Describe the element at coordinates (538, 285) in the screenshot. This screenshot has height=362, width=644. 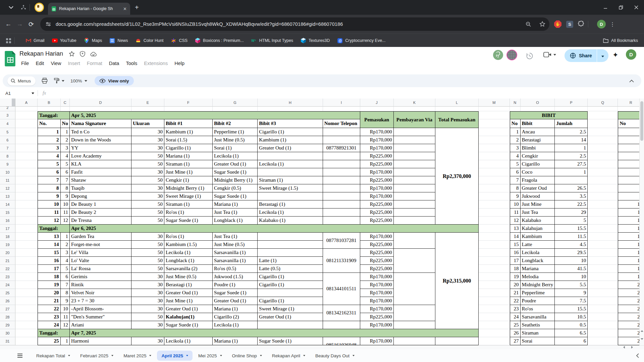
I see `bibit-name: Midnight Berry` at that location.